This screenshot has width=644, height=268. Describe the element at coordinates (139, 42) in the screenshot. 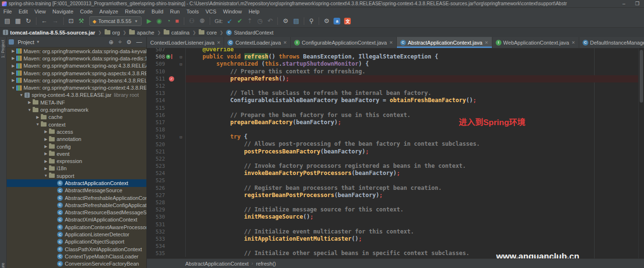

I see `hide-panel-icon: —` at that location.